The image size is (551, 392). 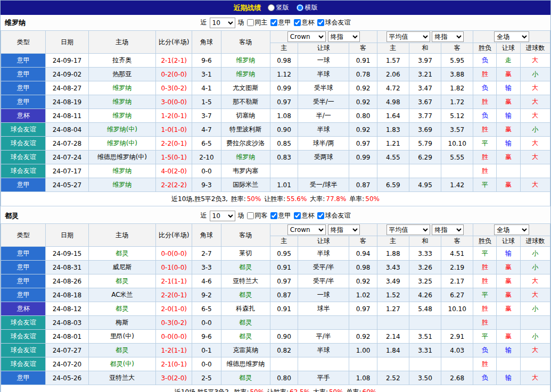 What do you see at coordinates (508, 295) in the screenshot?
I see `handicap-result: 赢` at bounding box center [508, 295].